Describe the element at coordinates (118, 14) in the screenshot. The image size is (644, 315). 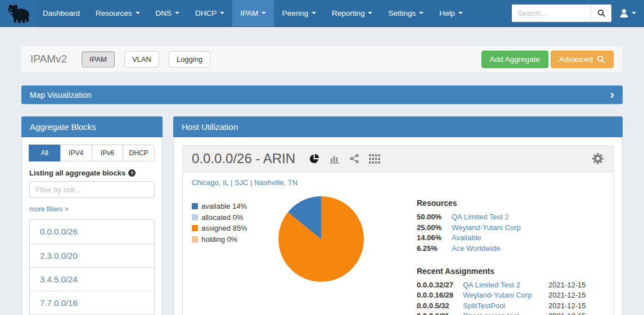
I see `nav-menu-item: Resources` at that location.